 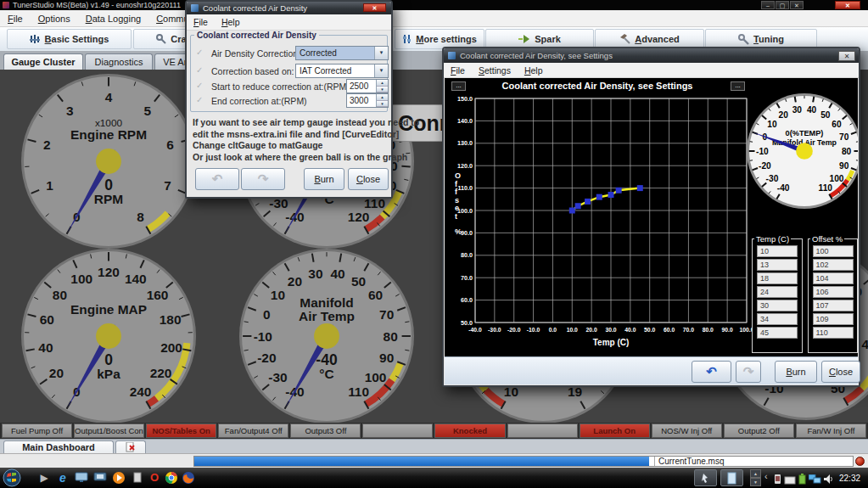 I want to click on windows-media-player-icon, so click(x=119, y=478).